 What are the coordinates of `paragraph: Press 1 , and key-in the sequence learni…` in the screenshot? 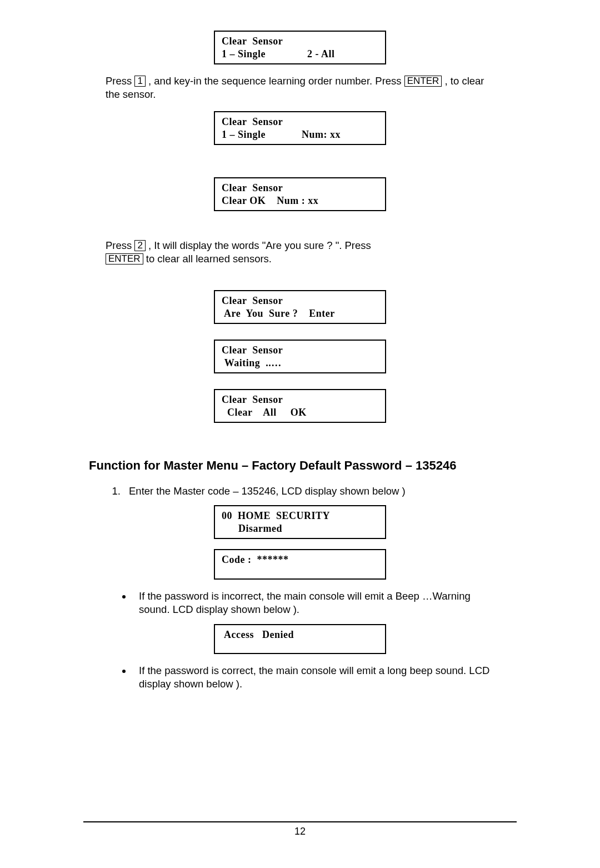 It's located at (300, 88).